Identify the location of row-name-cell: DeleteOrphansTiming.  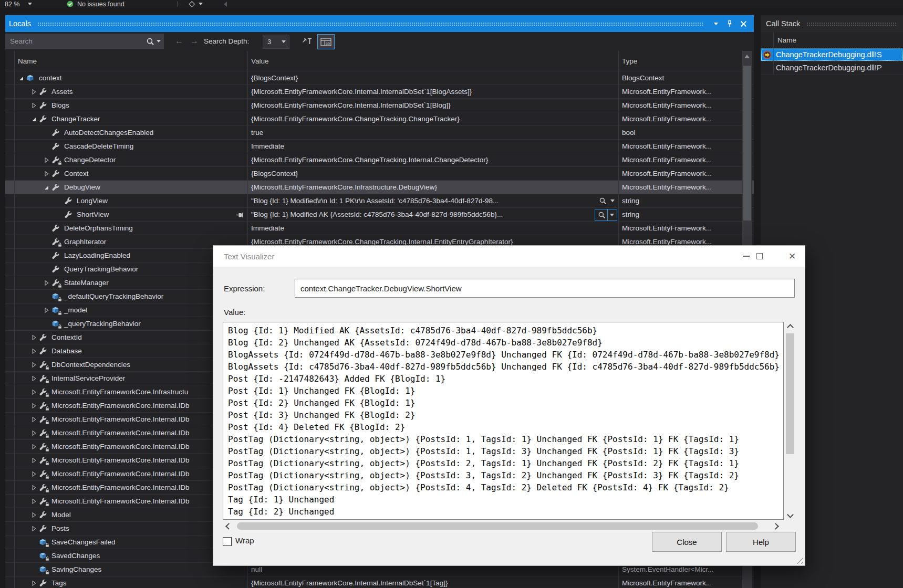
(131, 228).